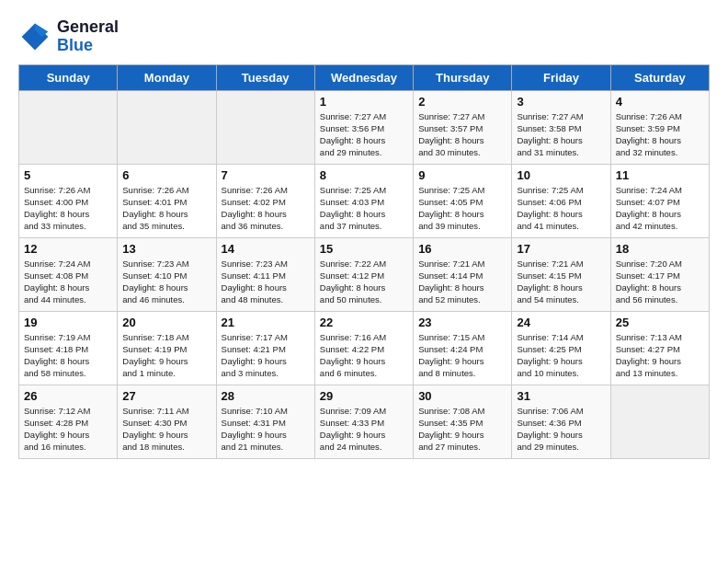 The image size is (728, 563). Describe the element at coordinates (166, 282) in the screenshot. I see `day-info: Sunrise: 7:23 AM Sunset: 4:10 PM Dayligh…` at that location.